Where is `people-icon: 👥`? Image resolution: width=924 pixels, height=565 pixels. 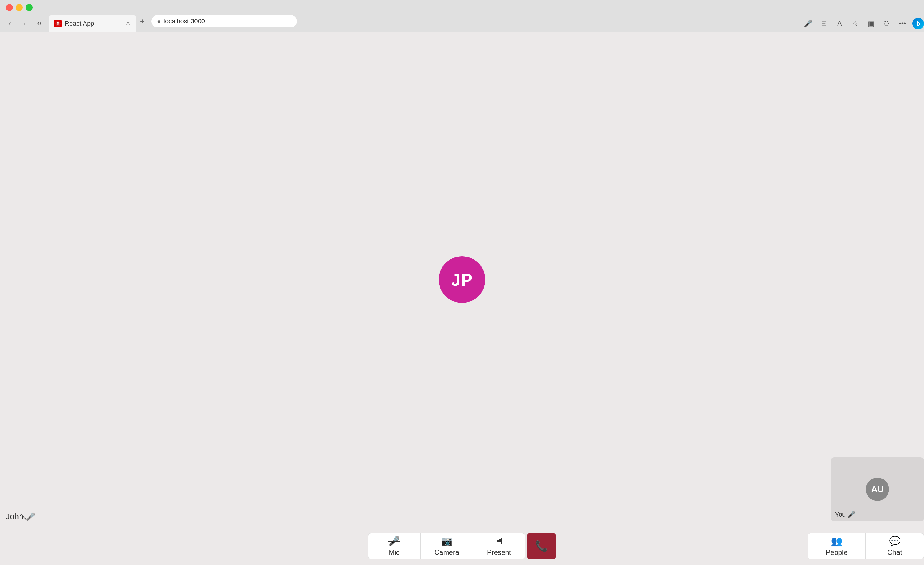
people-icon: 👥 is located at coordinates (837, 541).